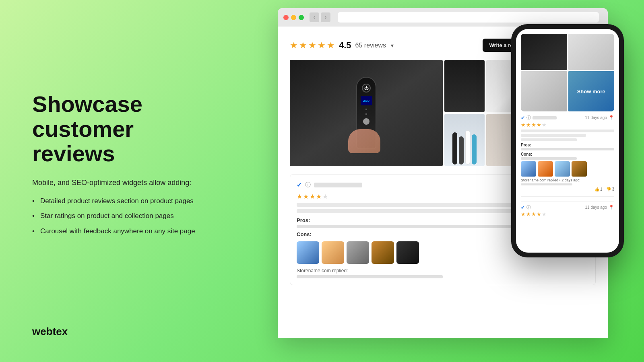 This screenshot has height=362, width=644. Describe the element at coordinates (125, 129) in the screenshot. I see `headline: Showcase customer reviews` at that location.